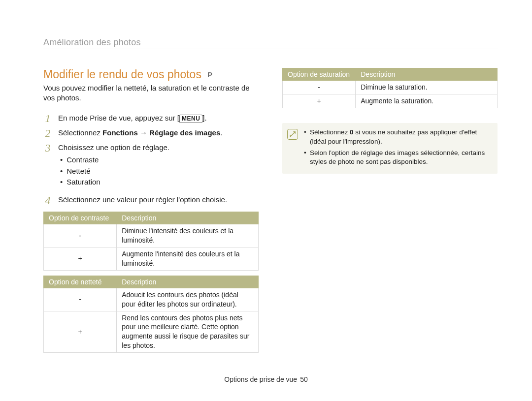 This screenshot has height=401, width=532. Describe the element at coordinates (191, 119) in the screenshot. I see `menu-key-icon: MENU` at that location.